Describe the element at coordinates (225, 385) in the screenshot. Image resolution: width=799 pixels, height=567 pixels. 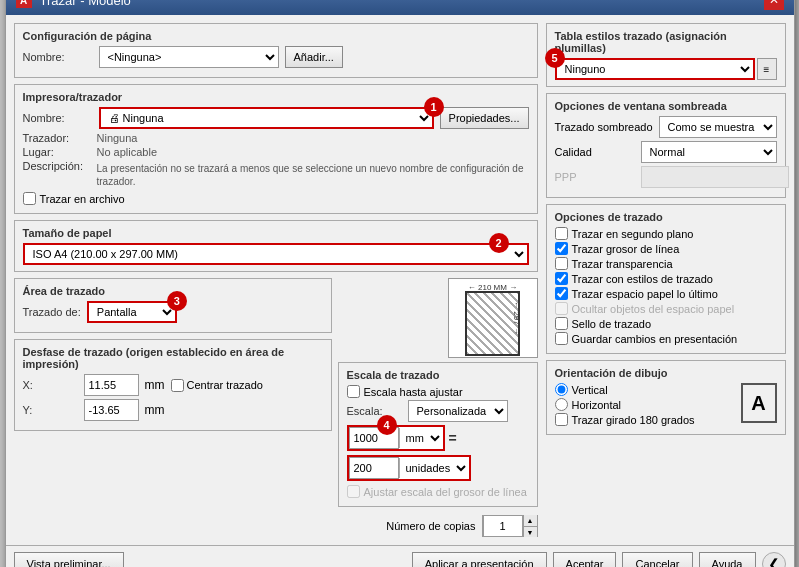
I see `center-label: Centrar trazado` at that location.